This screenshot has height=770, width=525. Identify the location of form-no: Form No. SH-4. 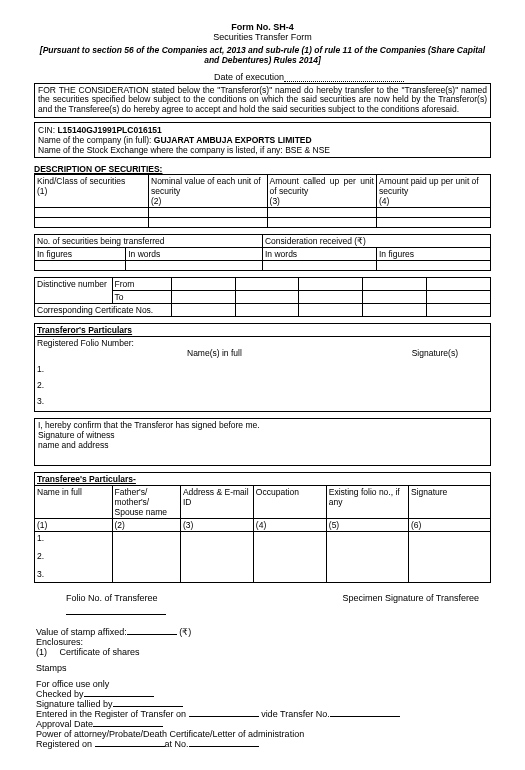
(262, 27).